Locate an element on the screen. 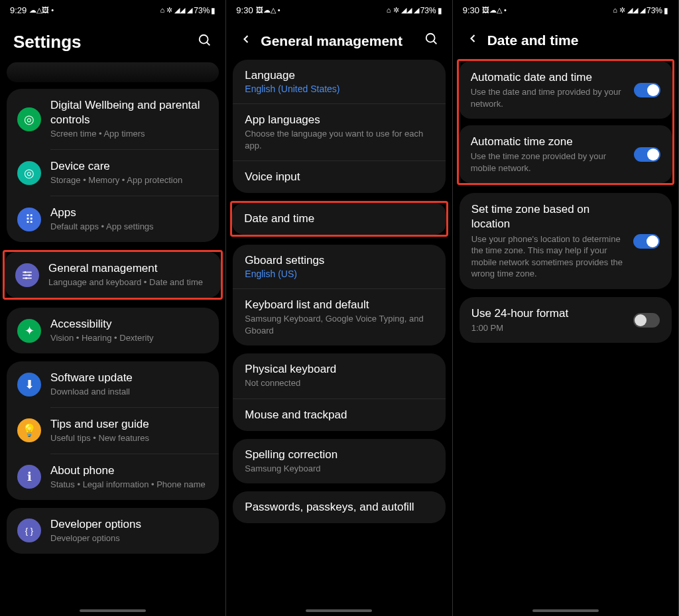  software-update-icon: ⬇ is located at coordinates (29, 385).